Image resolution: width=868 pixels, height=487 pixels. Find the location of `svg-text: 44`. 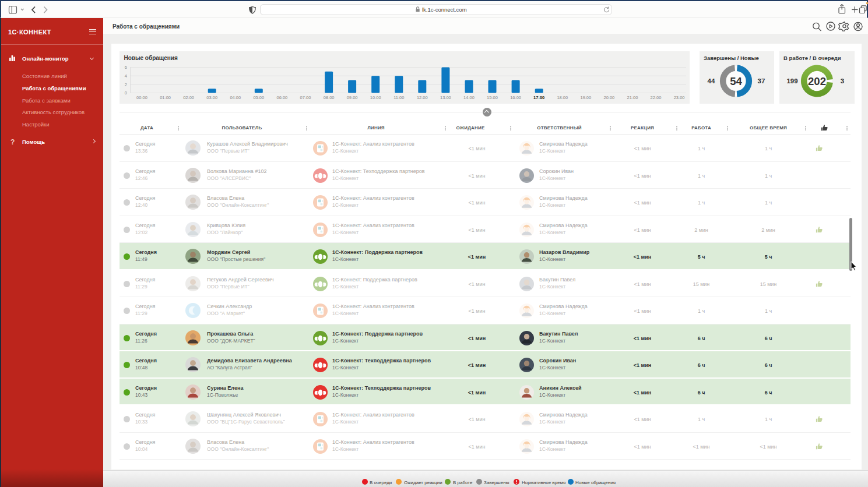

svg-text: 44 is located at coordinates (711, 81).